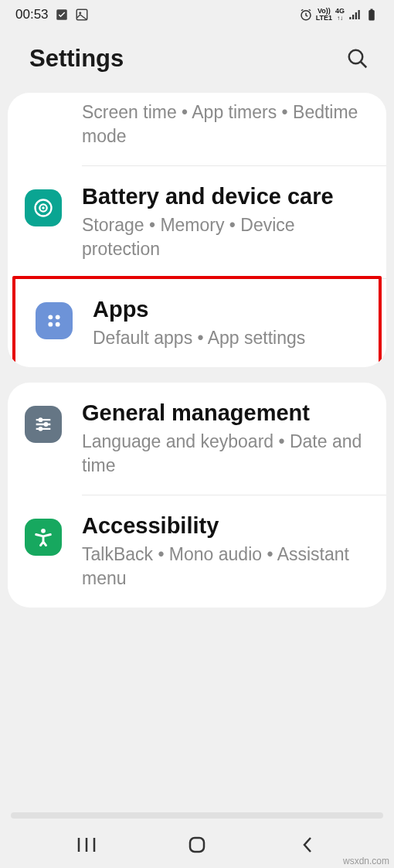 The image size is (394, 868). What do you see at coordinates (224, 454) in the screenshot?
I see `row-sub: Language and keyboard • Date and time` at bounding box center [224, 454].